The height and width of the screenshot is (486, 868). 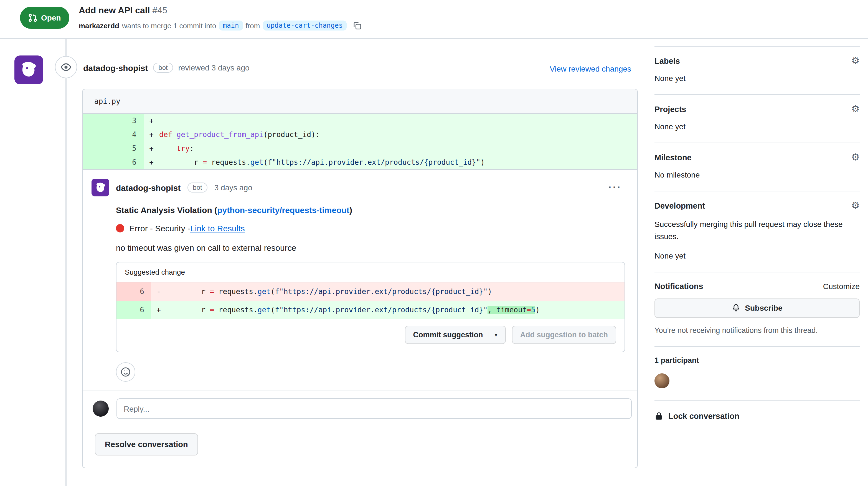 I want to click on git-pull-request-icon, so click(x=33, y=18).